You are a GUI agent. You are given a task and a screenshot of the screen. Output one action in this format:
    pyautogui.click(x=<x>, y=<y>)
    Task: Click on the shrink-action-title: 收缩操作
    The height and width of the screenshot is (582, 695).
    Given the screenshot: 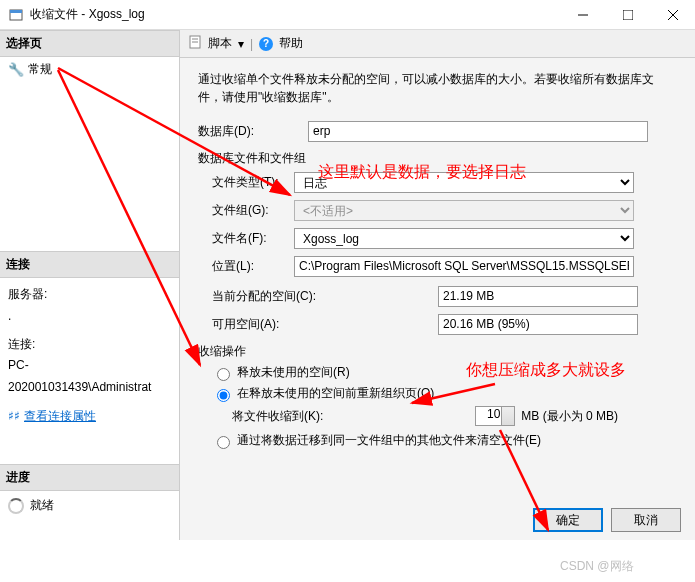 What is the action you would take?
    pyautogui.click(x=438, y=352)
    